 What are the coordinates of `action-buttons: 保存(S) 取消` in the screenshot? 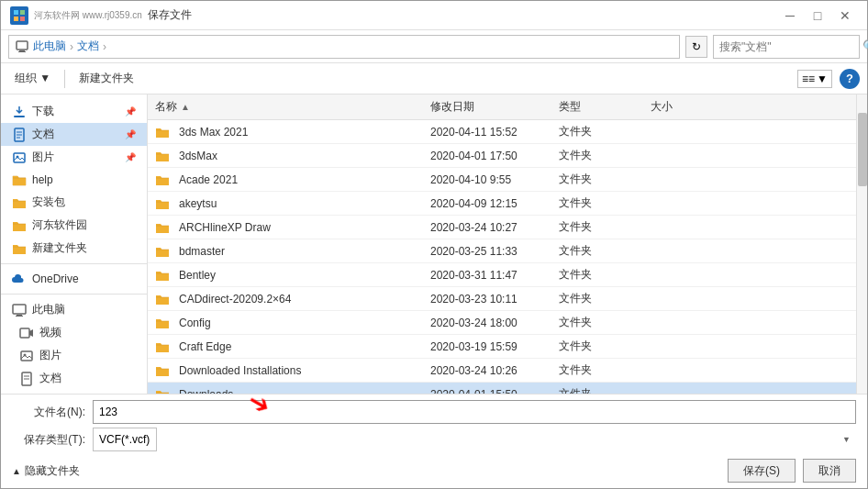 It's located at (792, 471).